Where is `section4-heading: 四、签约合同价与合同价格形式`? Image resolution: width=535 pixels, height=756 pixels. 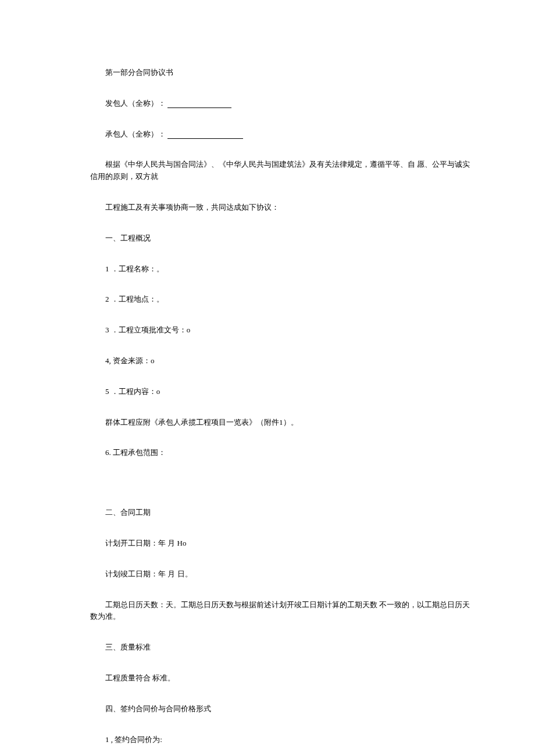 section4-heading: 四、签约合同价与合同价格形式 is located at coordinates (280, 709).